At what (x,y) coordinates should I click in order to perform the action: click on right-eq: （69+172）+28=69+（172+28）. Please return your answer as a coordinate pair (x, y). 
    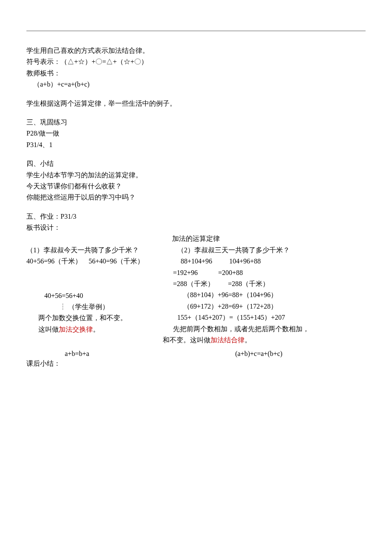
    Looking at the image, I should click on (268, 306).